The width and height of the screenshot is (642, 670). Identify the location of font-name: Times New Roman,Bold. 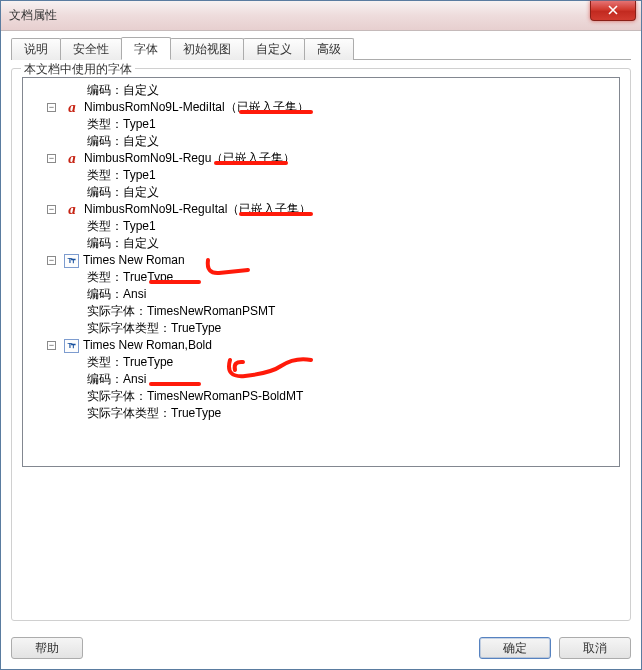
(148, 346).